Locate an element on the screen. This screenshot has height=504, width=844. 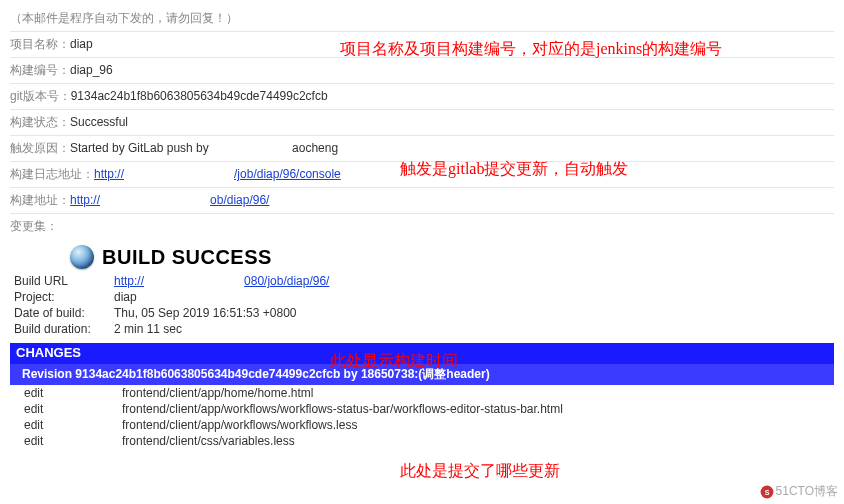
row-log-url: 构建日志地址： http:///job/diap/96/console is located at coordinates (422, 174).